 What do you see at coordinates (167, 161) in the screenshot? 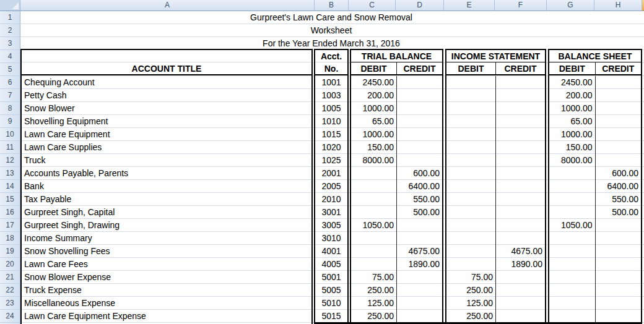
I see `cell-account-title: Truck` at bounding box center [167, 161].